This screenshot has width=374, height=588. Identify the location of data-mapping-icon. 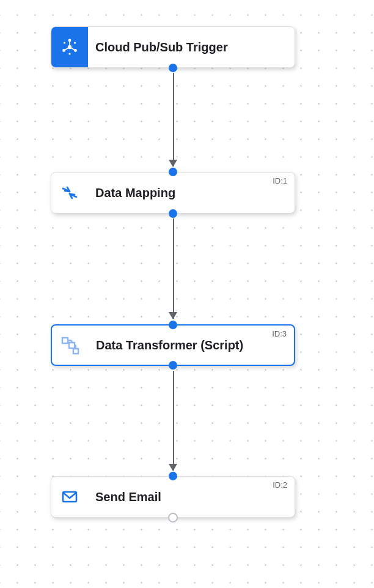
(70, 193).